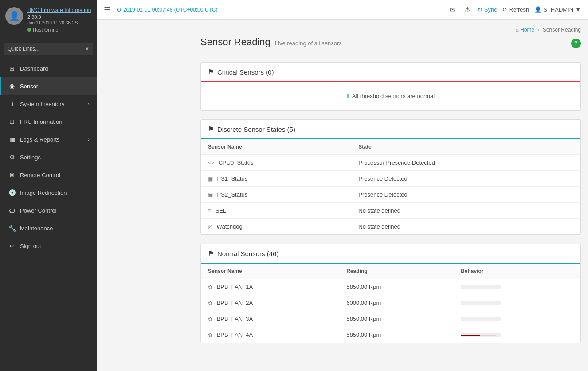 This screenshot has width=588, height=371. Describe the element at coordinates (29, 30) in the screenshot. I see `host-status-dot` at that location.